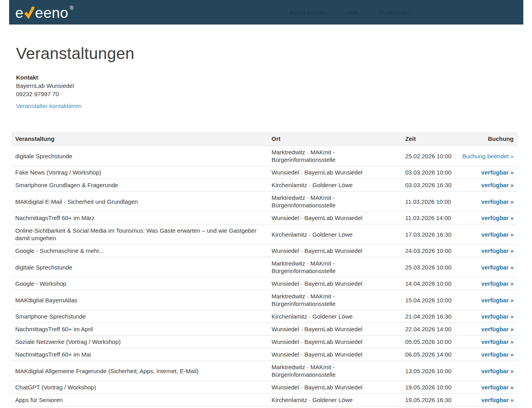 The width and height of the screenshot is (532, 408). Describe the element at coordinates (265, 218) in the screenshot. I see `event-row: NachmittagsTreff 60+ im März Wunsiedel ·…` at that location.